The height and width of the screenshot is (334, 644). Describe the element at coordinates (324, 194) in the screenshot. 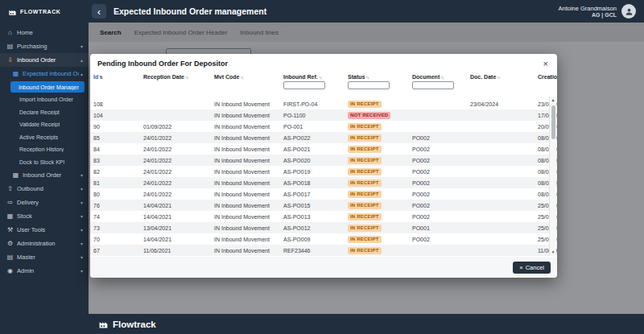

I see `table-row: 8024/01/2022IN Inbound MovementAS-PO017I…` at that location.